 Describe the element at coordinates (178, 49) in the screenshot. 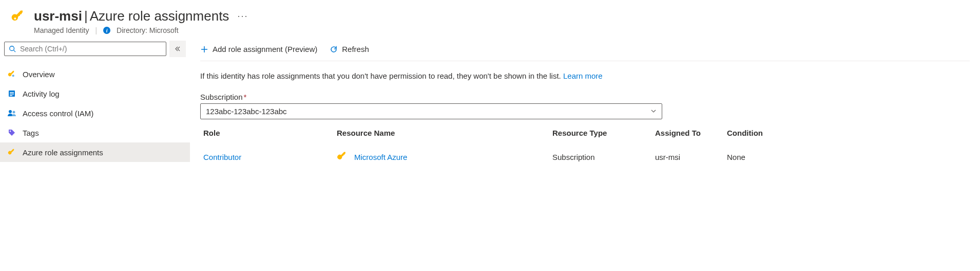

I see `collapse-sidebar-button` at that location.